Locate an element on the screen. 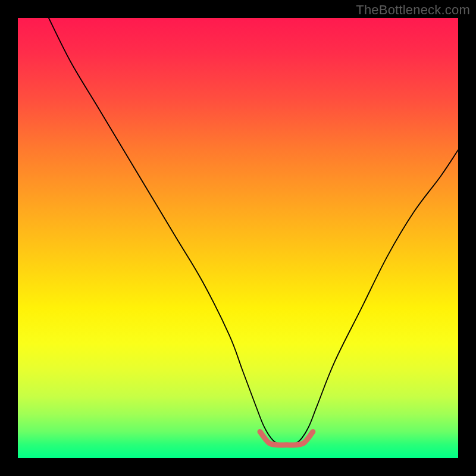 The image size is (476, 476). watermark-text: TheBottleneck.com is located at coordinates (413, 10).